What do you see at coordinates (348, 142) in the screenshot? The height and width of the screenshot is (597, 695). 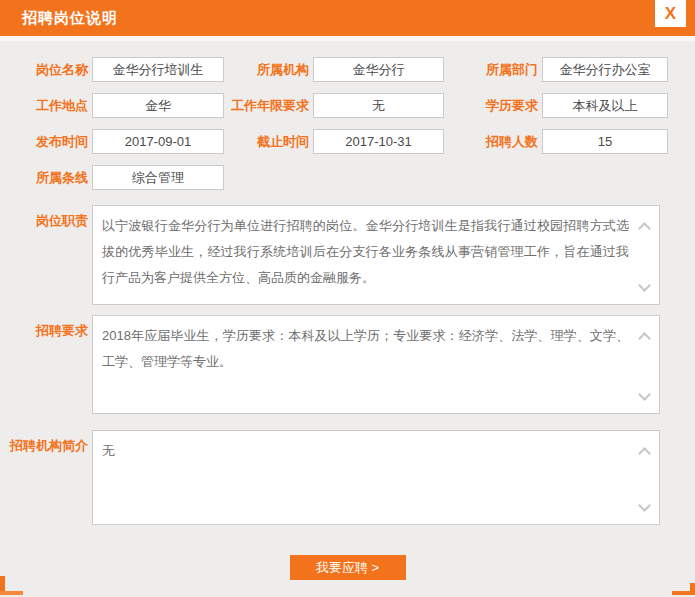 I see `form-row-3: 发布时间 截止时间 招聘人数` at bounding box center [348, 142].